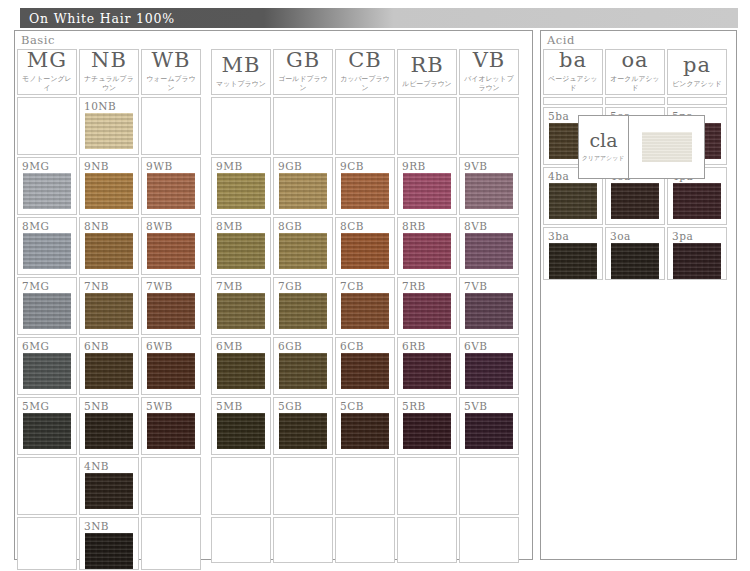 The width and height of the screenshot is (750, 571). Describe the element at coordinates (241, 306) in the screenshot. I see `cell-7mb: 7MB` at that location.